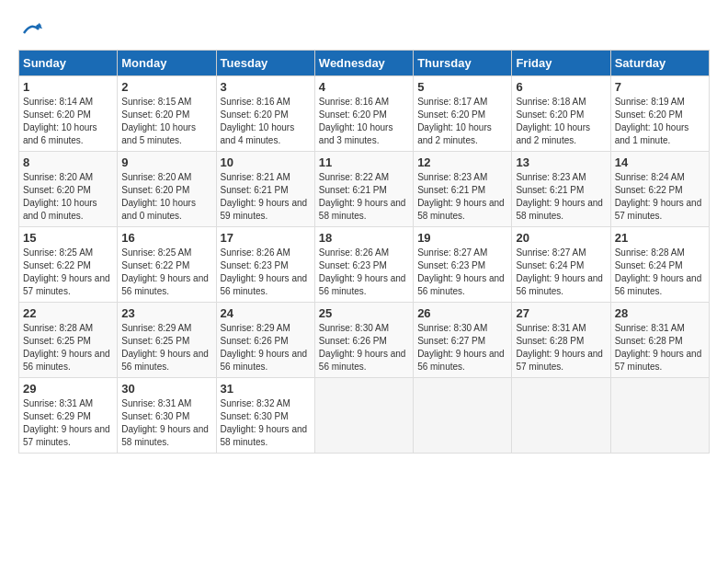 This screenshot has height=563, width=728. I want to click on day-number: 23, so click(166, 313).